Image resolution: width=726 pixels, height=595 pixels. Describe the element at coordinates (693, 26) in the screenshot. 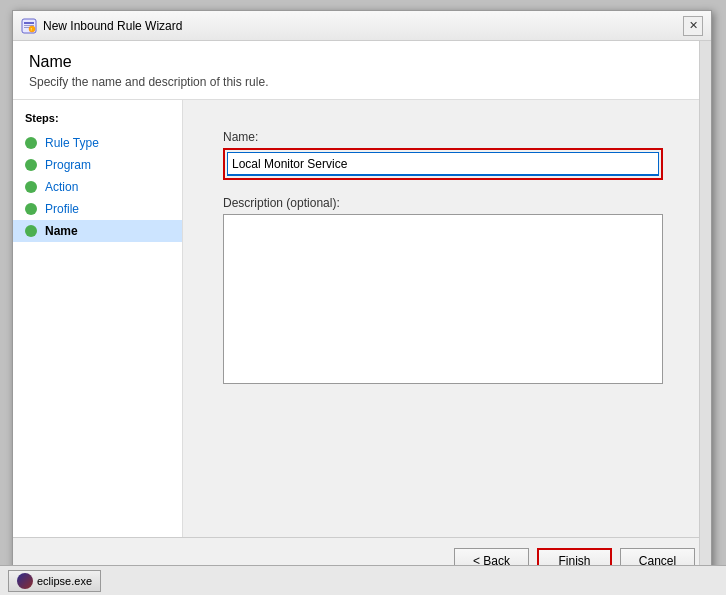

I see `close-button: ✕` at that location.